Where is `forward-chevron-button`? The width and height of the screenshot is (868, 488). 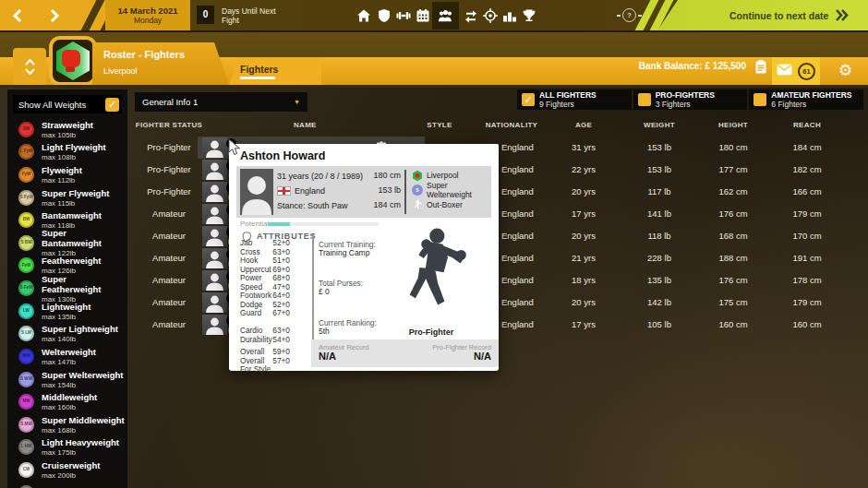
forward-chevron-button is located at coordinates (54, 16).